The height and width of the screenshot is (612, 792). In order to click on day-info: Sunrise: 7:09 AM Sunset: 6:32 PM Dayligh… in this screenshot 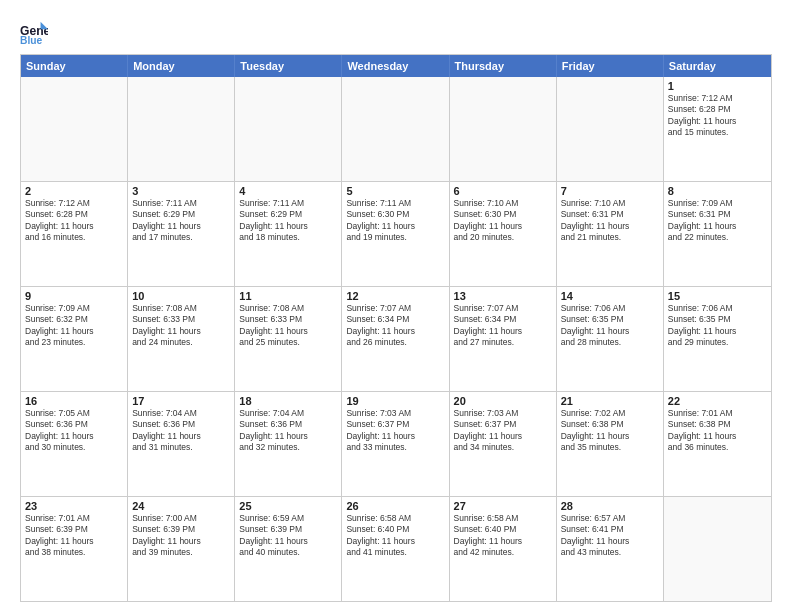, I will do `click(74, 326)`.